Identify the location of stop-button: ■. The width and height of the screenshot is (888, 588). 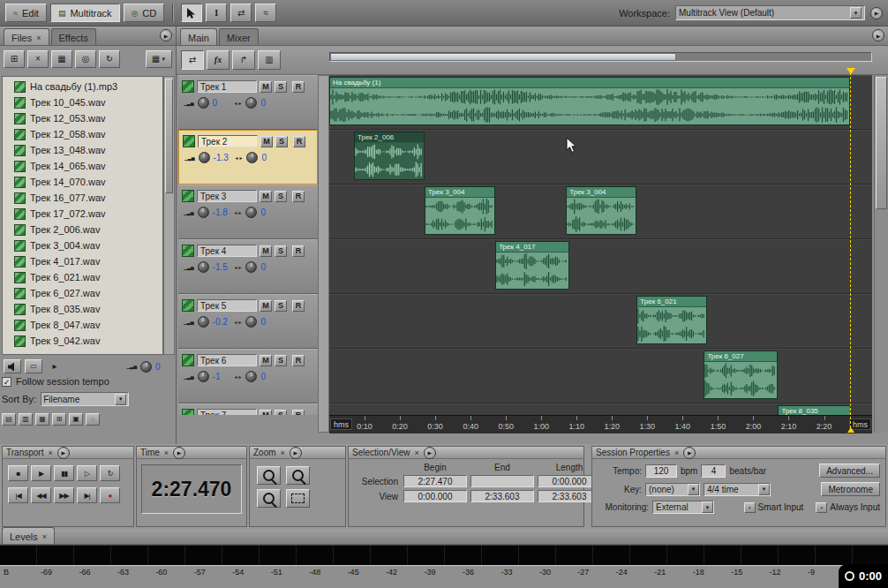
(18, 473).